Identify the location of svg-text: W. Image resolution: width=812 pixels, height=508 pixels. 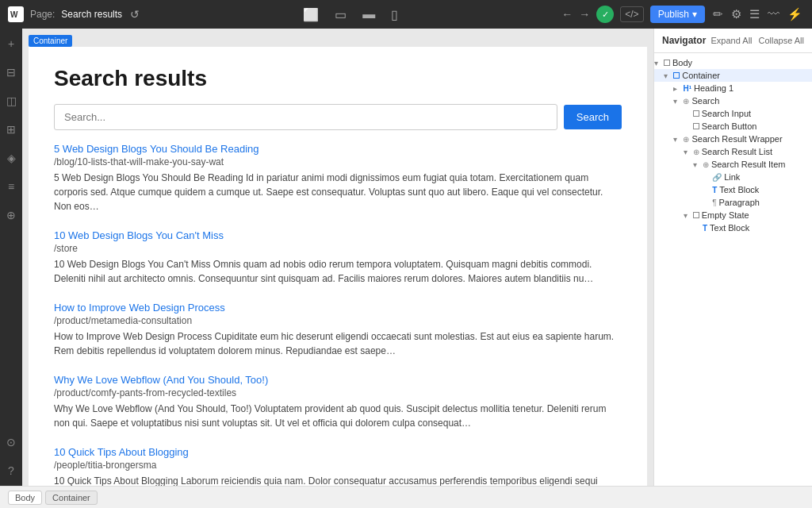
(14, 14).